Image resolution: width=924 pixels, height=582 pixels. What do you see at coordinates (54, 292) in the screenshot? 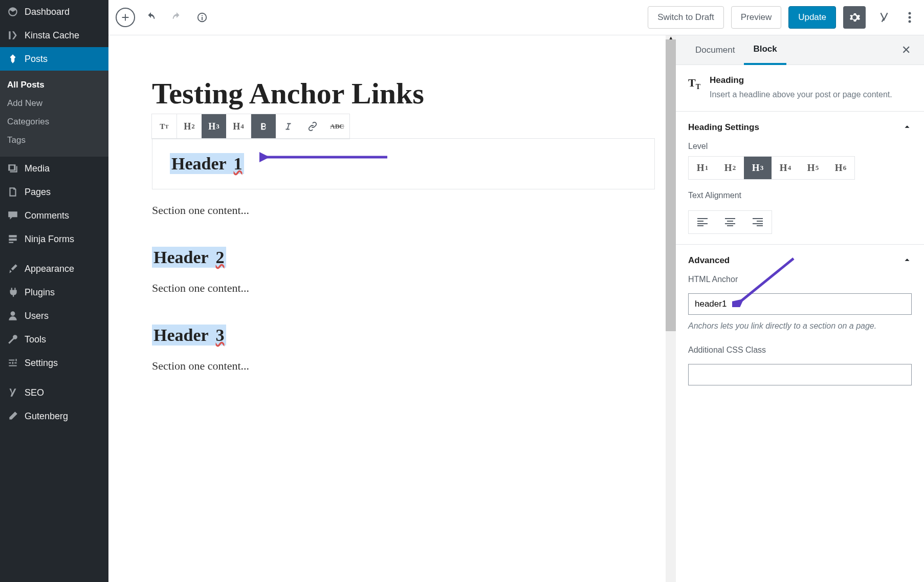
I see `sidebar-item-plugins: Plugins` at bounding box center [54, 292].